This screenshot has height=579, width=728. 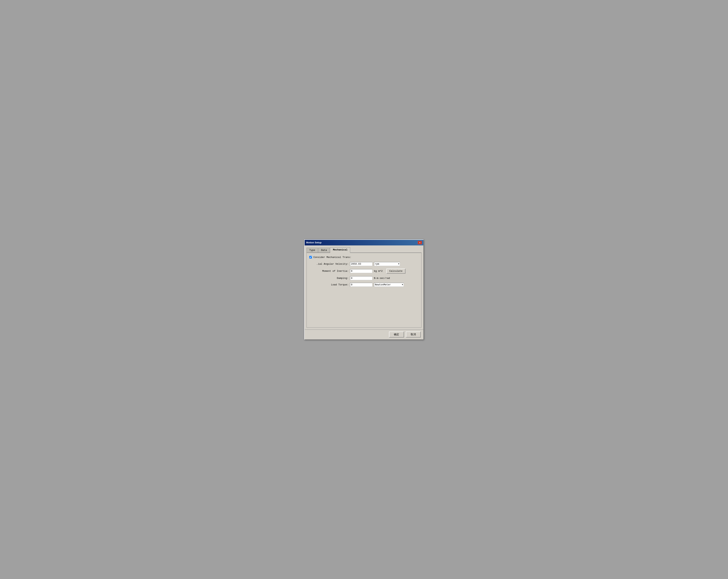 What do you see at coordinates (329, 285) in the screenshot?
I see `load-torque-label: Load Torque:` at bounding box center [329, 285].